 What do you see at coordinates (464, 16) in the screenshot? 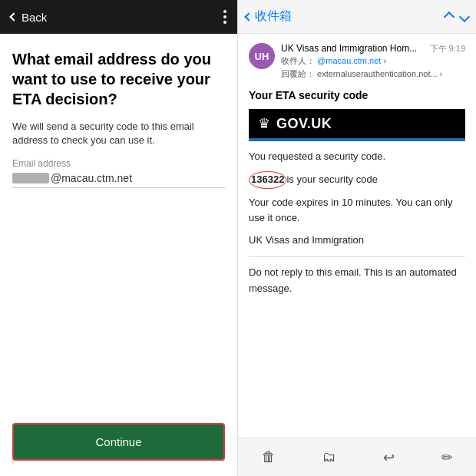
I see `chevron-down-icon` at bounding box center [464, 16].